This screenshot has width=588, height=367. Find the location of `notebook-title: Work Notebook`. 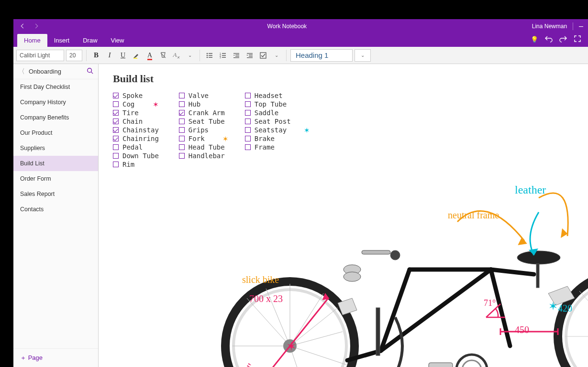

notebook-title: Work Notebook is located at coordinates (287, 26).